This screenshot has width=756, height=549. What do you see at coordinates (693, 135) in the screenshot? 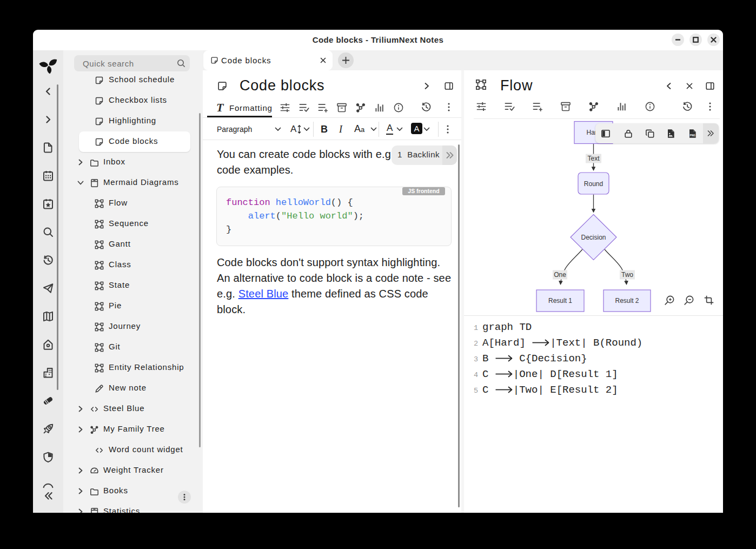
I see `svg-text: PNG` at bounding box center [693, 135].